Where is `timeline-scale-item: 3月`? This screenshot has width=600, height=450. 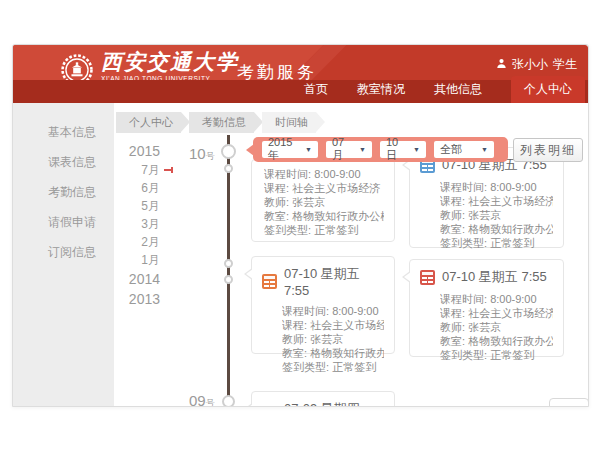
timeline-scale-item: 3月 is located at coordinates (137, 224).